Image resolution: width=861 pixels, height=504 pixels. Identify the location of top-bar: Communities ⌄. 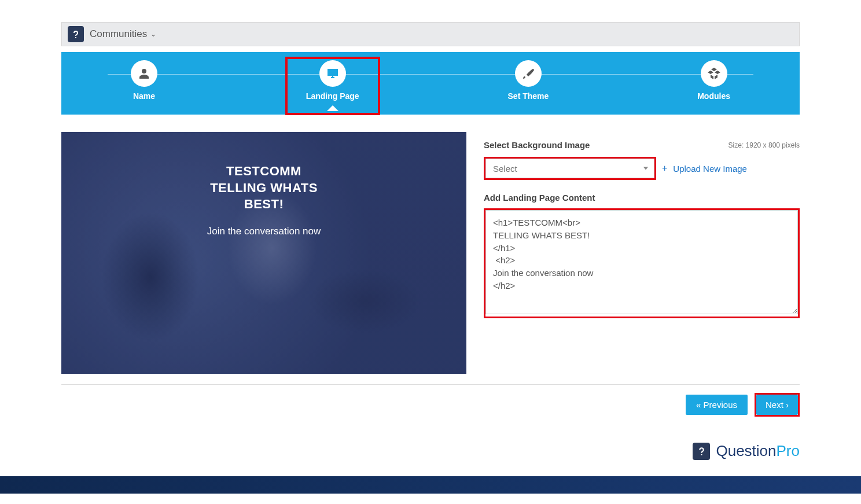
(430, 34).